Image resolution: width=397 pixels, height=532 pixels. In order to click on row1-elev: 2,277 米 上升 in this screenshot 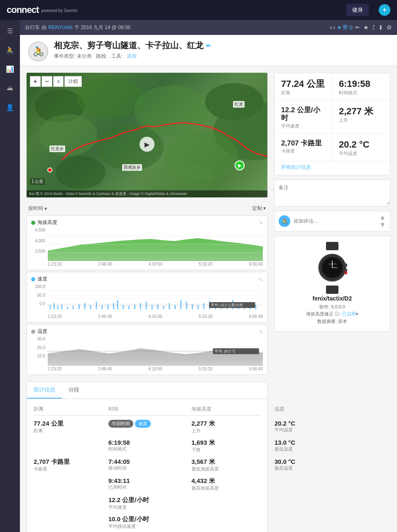, I will do `click(233, 427)`.